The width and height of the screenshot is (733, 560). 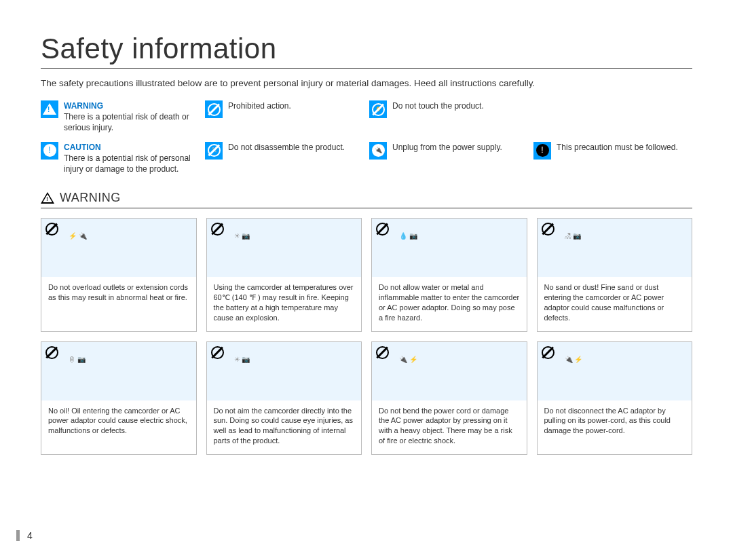 I want to click on legend-caution-text: There is a potential risk of personal in…, so click(x=132, y=164).